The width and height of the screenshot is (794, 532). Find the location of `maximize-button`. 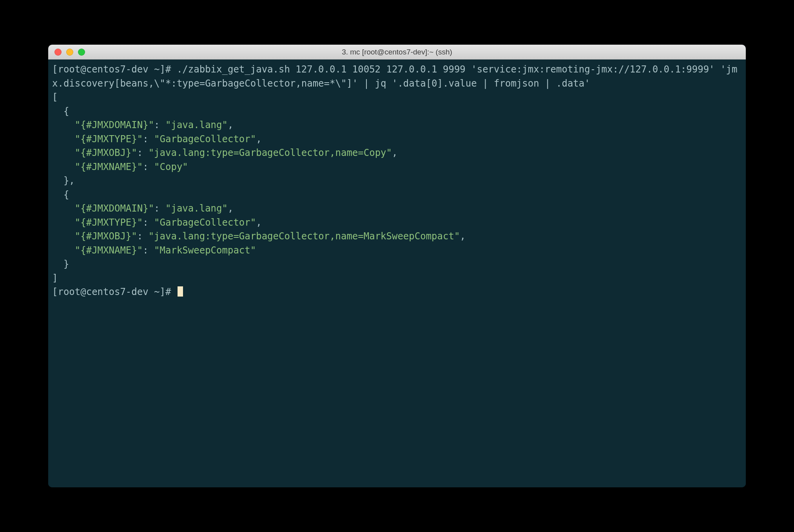

maximize-button is located at coordinates (82, 52).